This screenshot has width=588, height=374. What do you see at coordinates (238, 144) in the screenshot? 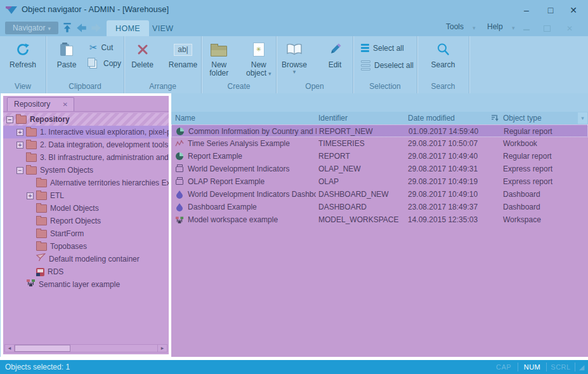
I see `cell-name: Time Series Analysis Example` at bounding box center [238, 144].